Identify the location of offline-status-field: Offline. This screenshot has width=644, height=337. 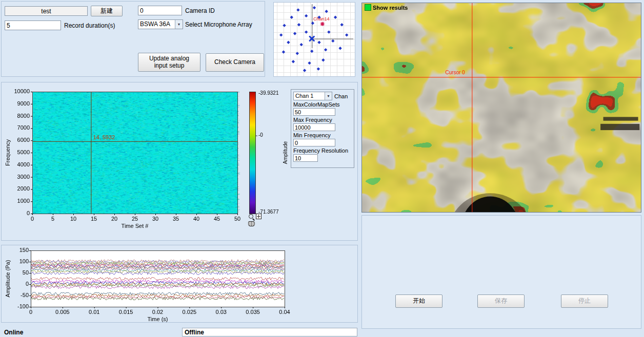
(270, 332).